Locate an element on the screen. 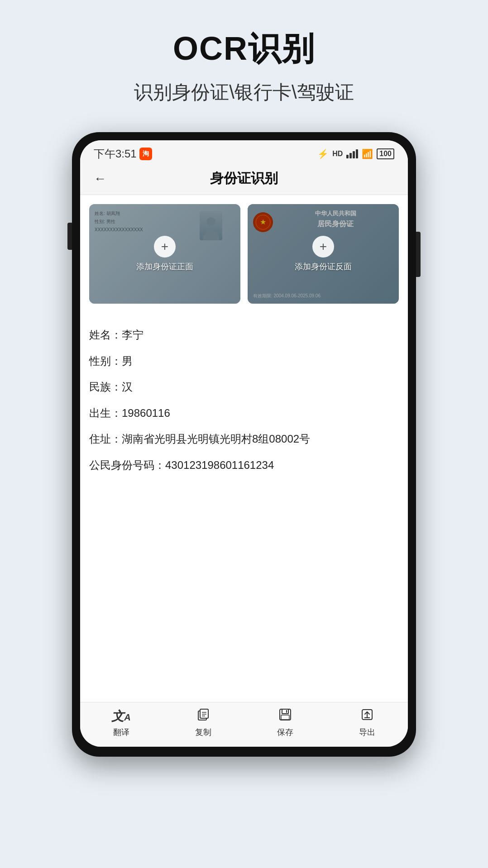 The height and width of the screenshot is (868, 488). ocr-gender: 性别：男 is located at coordinates (244, 361).